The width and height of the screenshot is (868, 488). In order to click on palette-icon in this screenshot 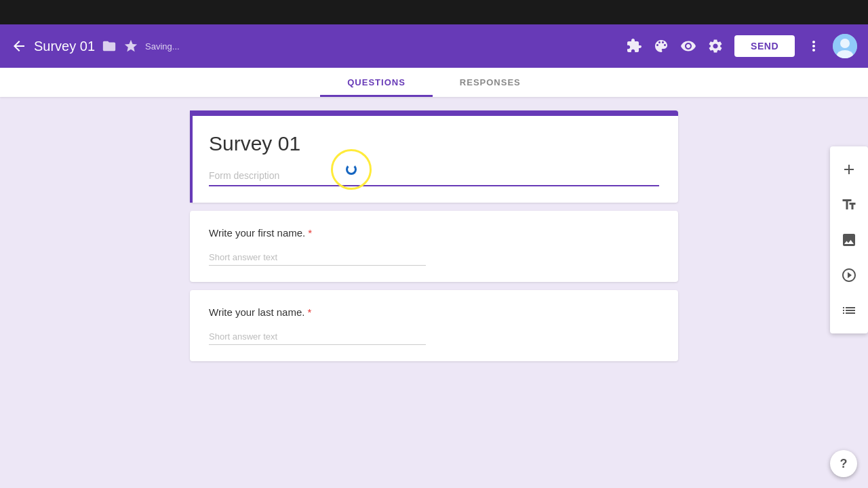, I will do `click(661, 46)`.